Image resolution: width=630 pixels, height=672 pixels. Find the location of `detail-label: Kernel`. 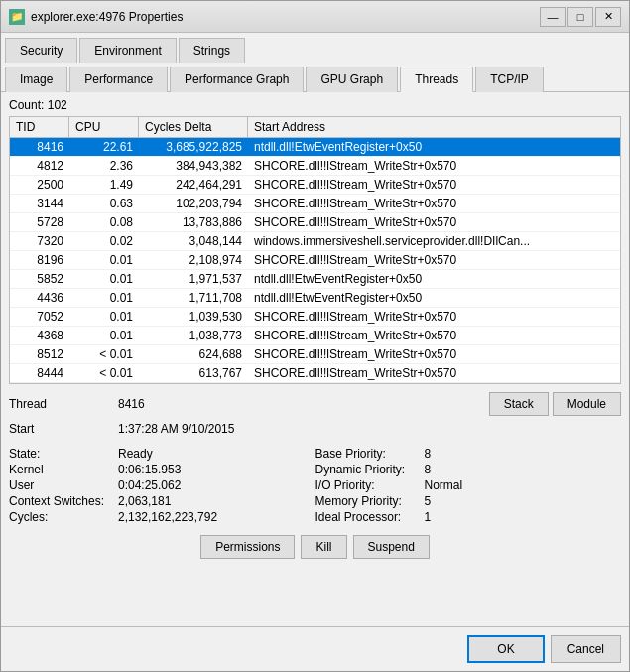

detail-label: Kernel is located at coordinates (63, 470).